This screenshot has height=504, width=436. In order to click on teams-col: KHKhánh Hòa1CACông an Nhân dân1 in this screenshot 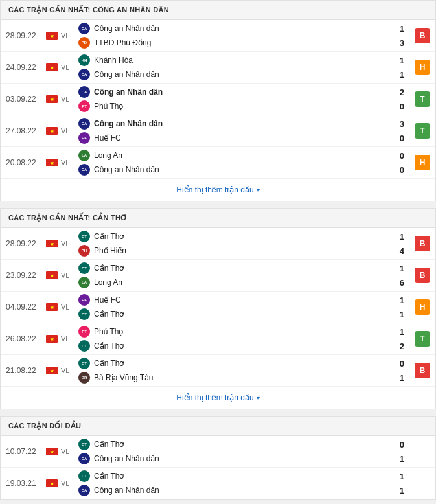, I will do `click(244, 67)`.